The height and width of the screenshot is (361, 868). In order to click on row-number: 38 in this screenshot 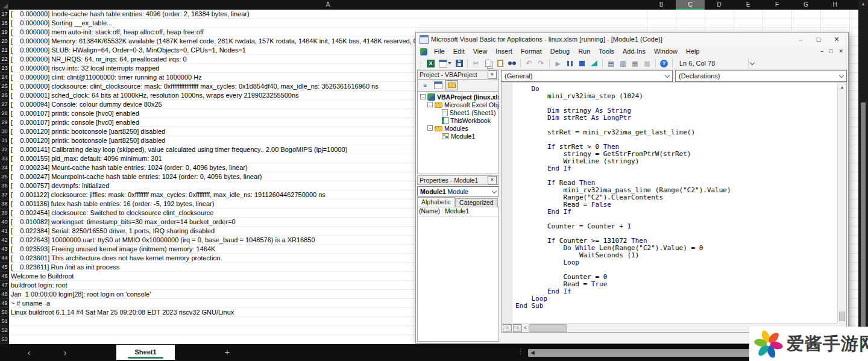, I will do `click(5, 204)`.